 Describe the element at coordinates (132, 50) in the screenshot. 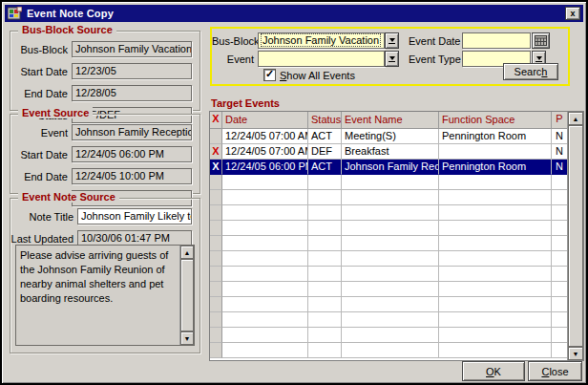

I see `bus-block-value-field: Johnson Family Vacation` at that location.